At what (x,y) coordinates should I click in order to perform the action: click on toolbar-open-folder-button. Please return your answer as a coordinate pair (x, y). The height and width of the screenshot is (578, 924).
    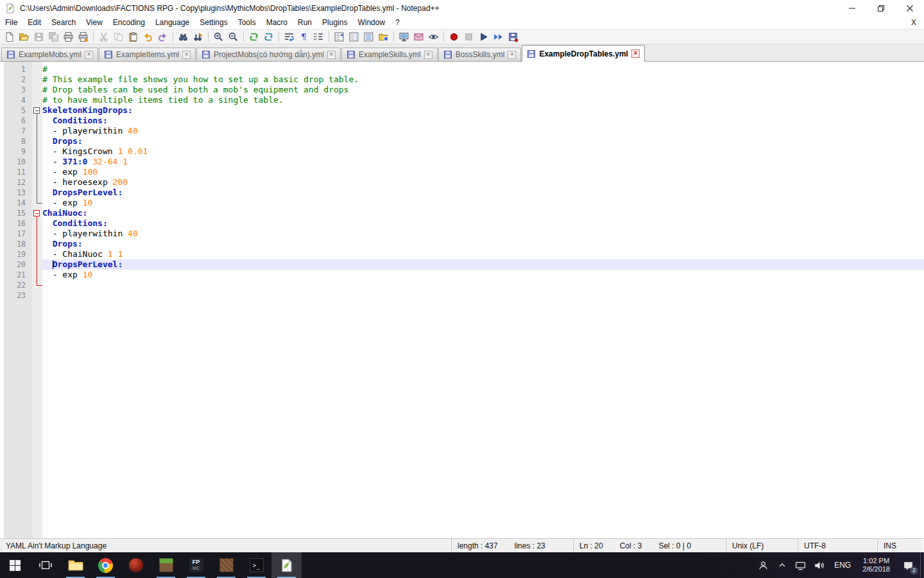
    Looking at the image, I should click on (24, 37).